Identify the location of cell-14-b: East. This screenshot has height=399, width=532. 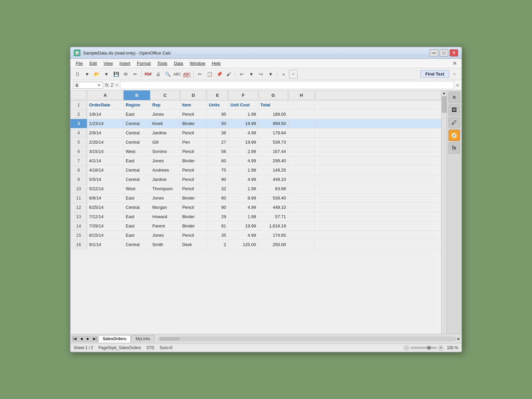
(137, 226).